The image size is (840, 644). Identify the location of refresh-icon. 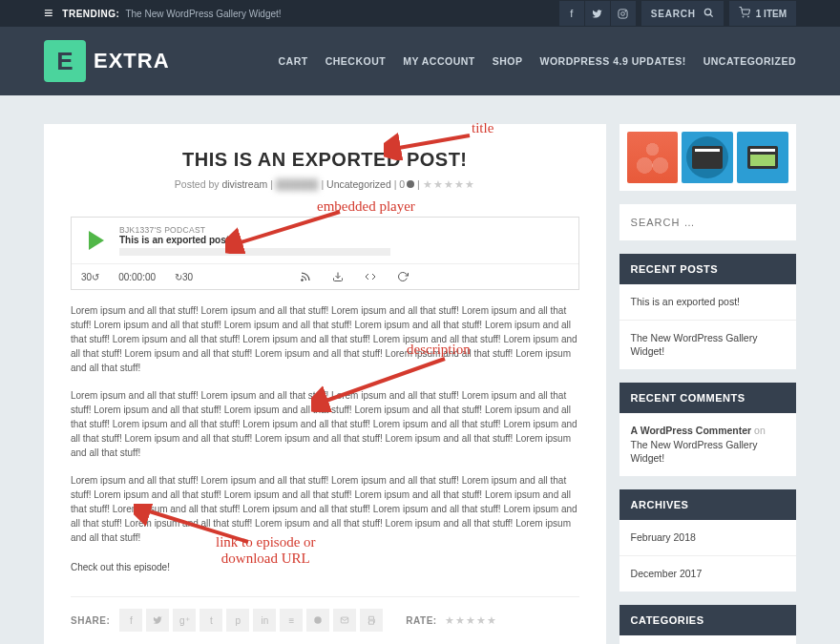
(403, 277).